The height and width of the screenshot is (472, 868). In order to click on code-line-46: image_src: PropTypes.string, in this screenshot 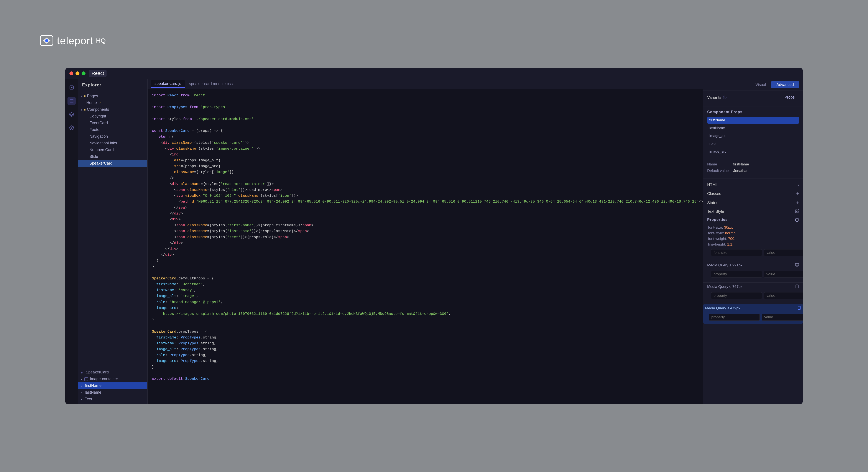, I will do `click(425, 361)`.